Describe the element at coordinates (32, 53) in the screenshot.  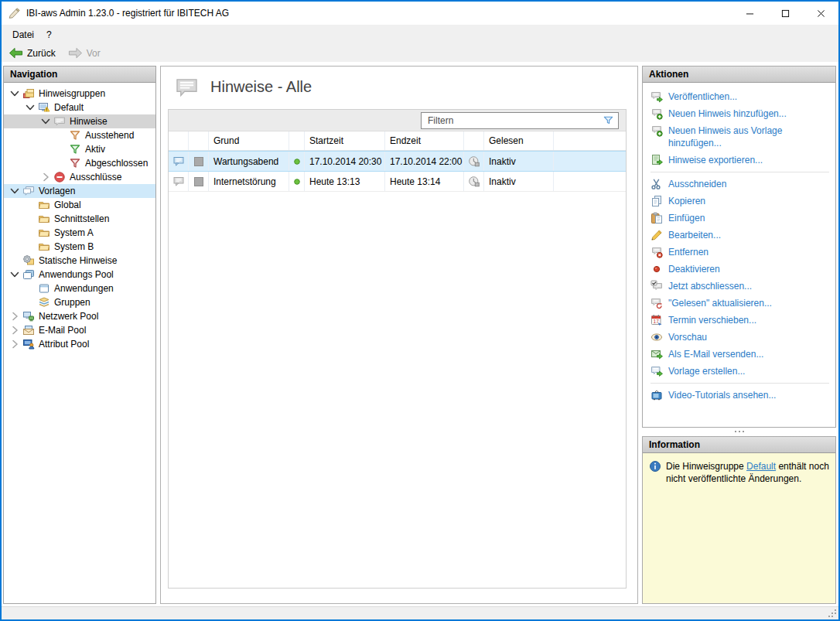
I see `back-button: Zurück` at that location.